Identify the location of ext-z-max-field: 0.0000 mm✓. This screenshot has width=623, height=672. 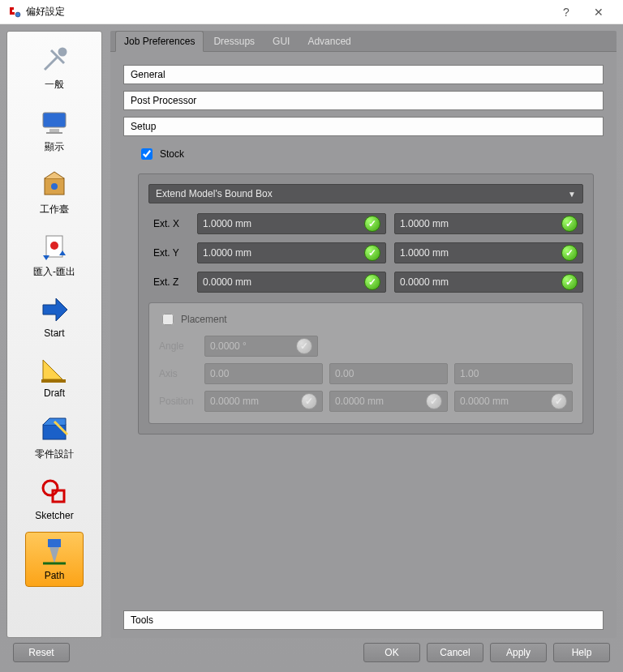
(488, 282).